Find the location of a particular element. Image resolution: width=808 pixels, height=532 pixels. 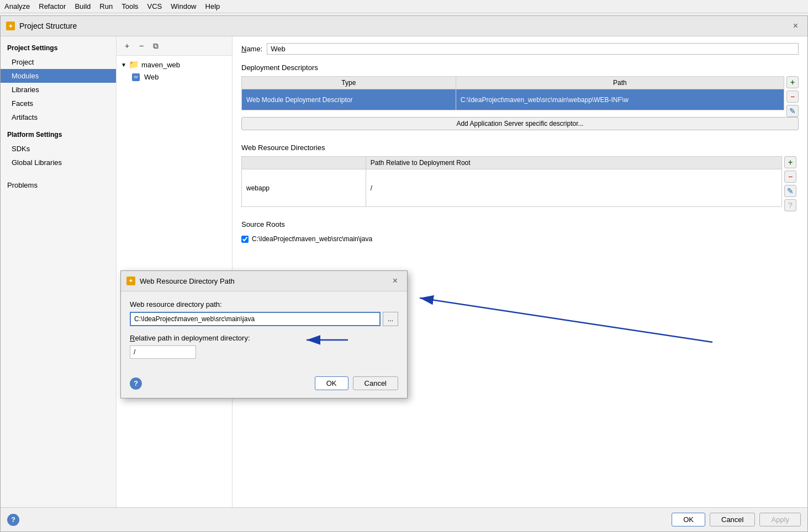

table-row: Web Module Deployment Descriptor C:\Idea… is located at coordinates (513, 100).